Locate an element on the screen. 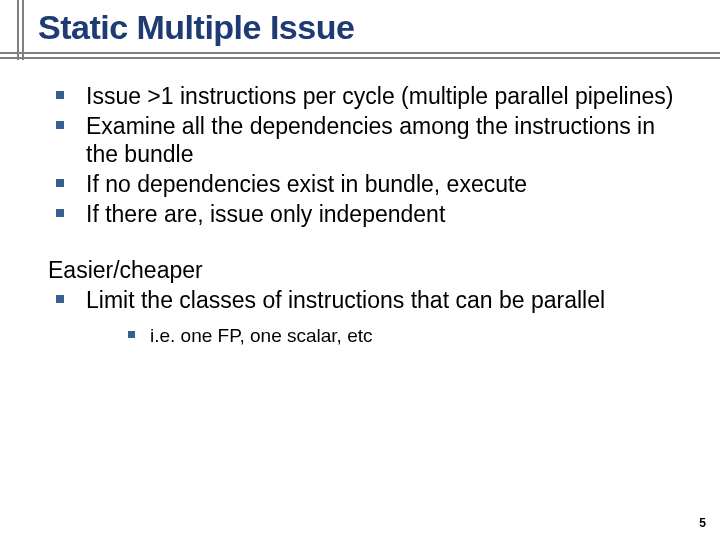 The height and width of the screenshot is (540, 720). slide-title: Static Multiple Issue is located at coordinates (196, 28).